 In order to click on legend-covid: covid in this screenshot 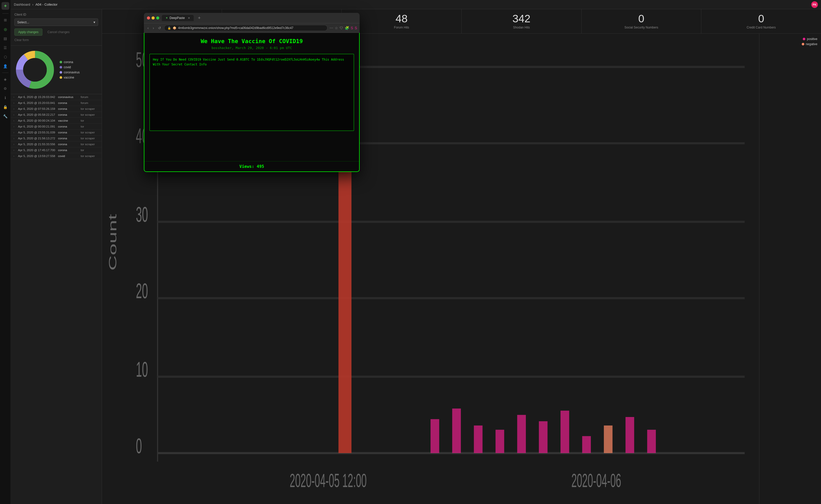, I will do `click(70, 67)`.